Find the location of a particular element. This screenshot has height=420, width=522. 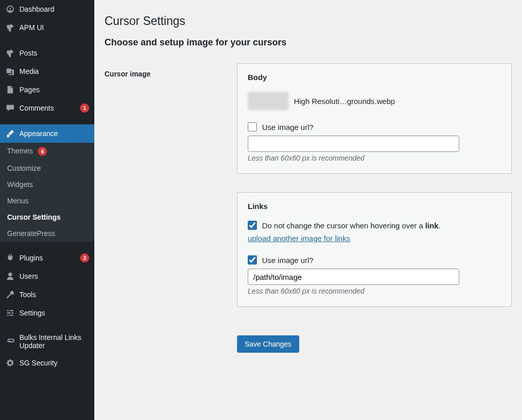

sub-item-generatepress: GeneratePress is located at coordinates (47, 233).